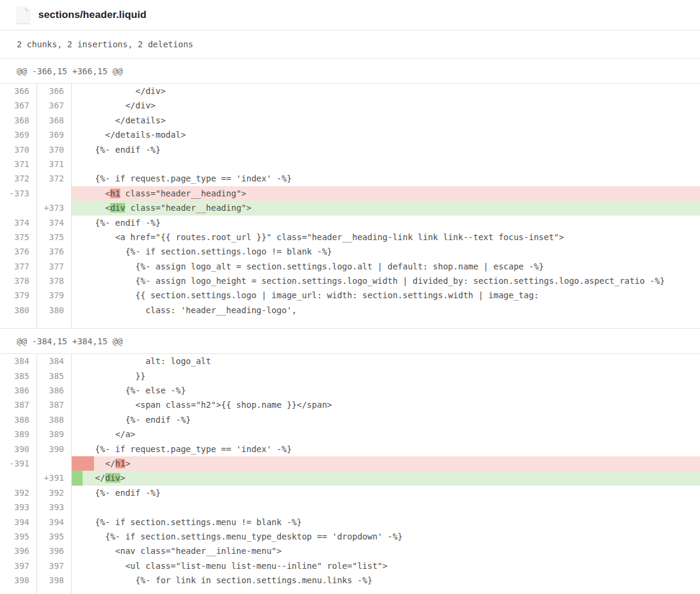  I want to click on code-text: {%- assign logo_alt = section.settings.l…, so click(315, 266).